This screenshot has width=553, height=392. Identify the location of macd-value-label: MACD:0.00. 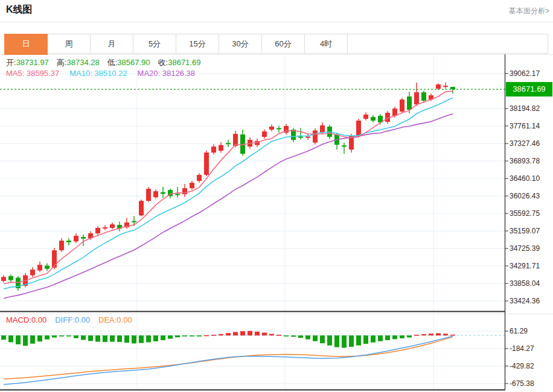
(27, 320).